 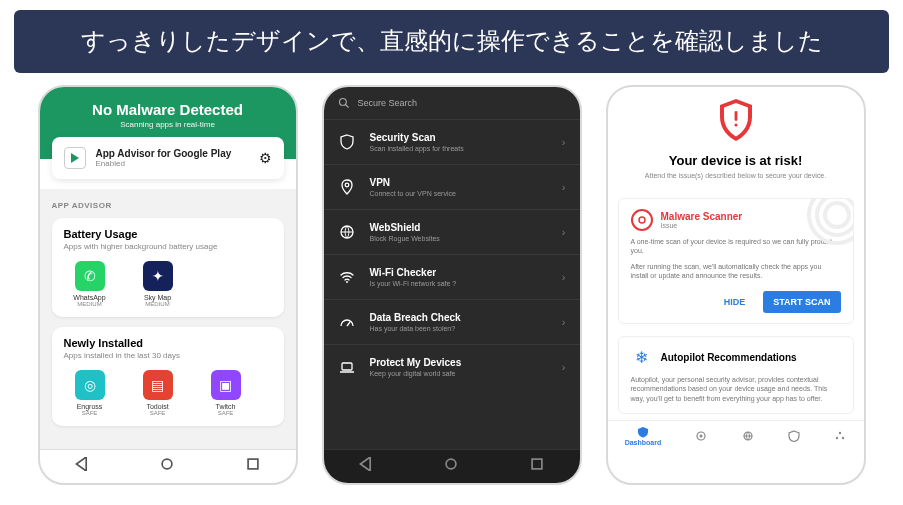 I want to click on advisor-title: App Advisor for Google Play, so click(x=172, y=154).